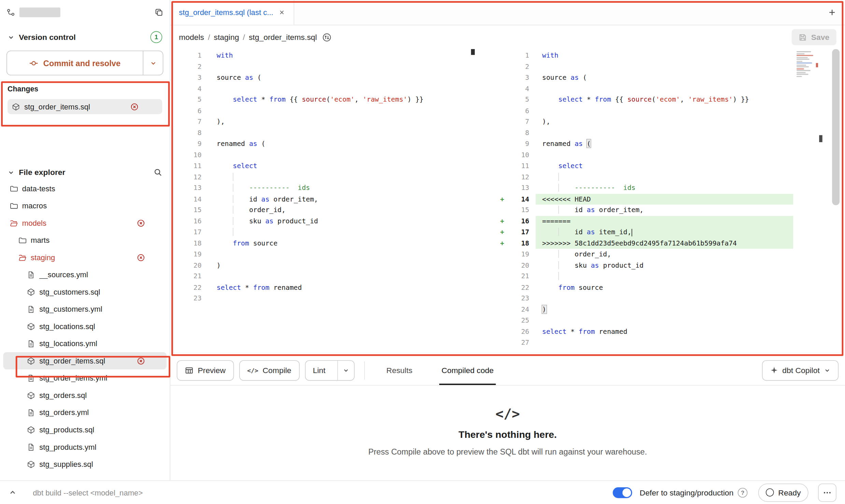 The image size is (845, 504). What do you see at coordinates (191, 37) in the screenshot?
I see `breadcrumb-models: models` at bounding box center [191, 37].